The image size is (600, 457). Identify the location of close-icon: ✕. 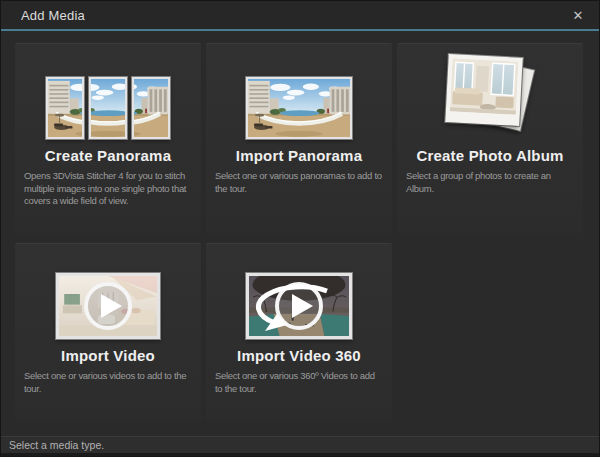
(578, 16).